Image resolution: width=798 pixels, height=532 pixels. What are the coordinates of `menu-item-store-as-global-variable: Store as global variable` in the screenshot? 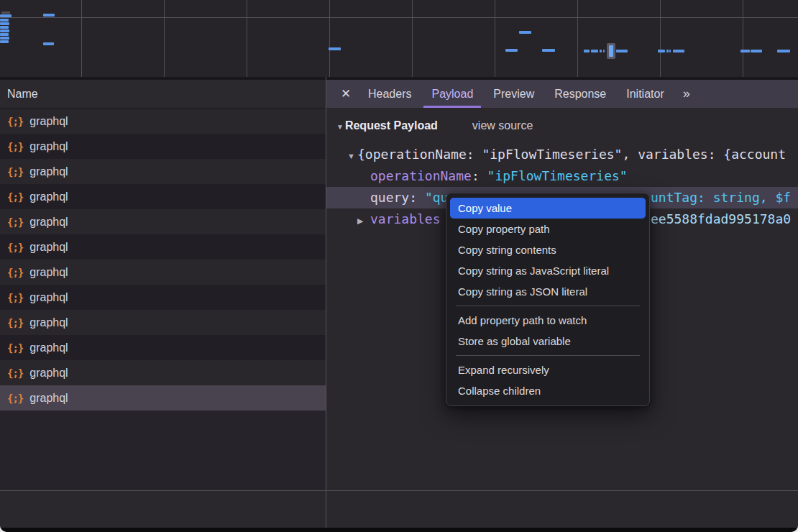 It's located at (548, 341).